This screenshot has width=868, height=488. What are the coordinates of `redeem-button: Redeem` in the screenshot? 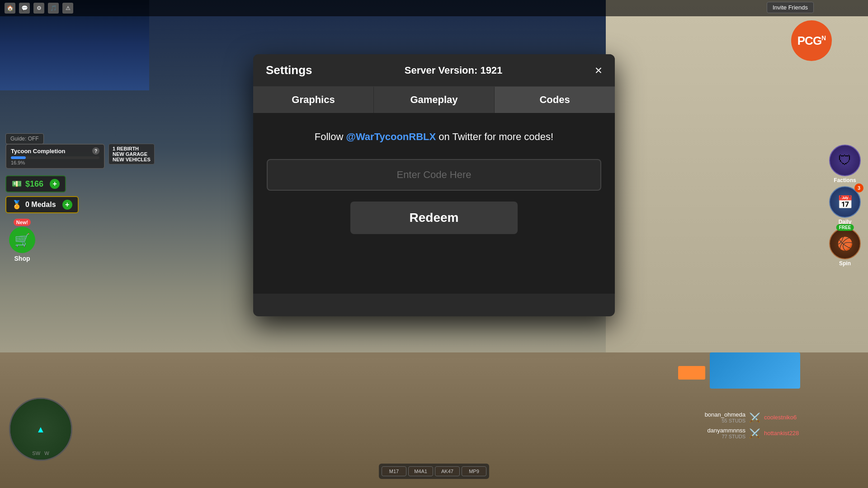 It's located at (434, 218).